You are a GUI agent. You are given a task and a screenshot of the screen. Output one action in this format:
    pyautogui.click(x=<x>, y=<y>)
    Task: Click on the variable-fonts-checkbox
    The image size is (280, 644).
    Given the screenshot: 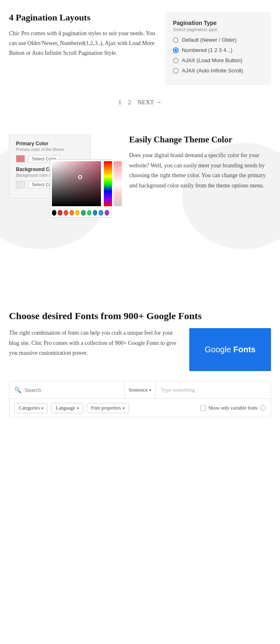 What is the action you would take?
    pyautogui.click(x=203, y=408)
    